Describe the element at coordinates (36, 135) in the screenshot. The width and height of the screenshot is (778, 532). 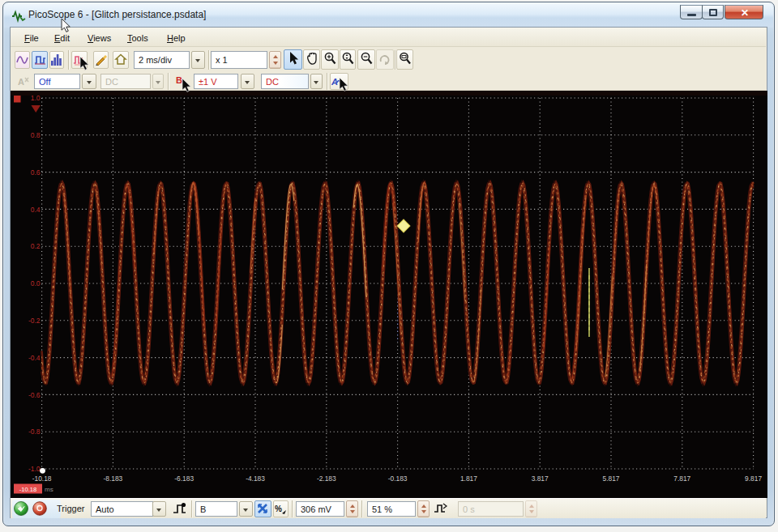
I see `svg-text: 0.8` at that location.